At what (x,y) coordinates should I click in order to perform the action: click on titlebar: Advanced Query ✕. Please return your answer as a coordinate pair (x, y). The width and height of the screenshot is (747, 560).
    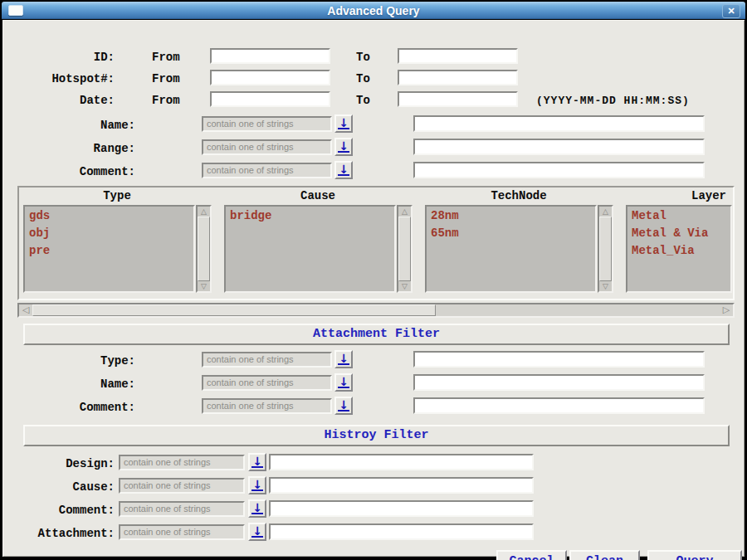
    Looking at the image, I should click on (374, 10).